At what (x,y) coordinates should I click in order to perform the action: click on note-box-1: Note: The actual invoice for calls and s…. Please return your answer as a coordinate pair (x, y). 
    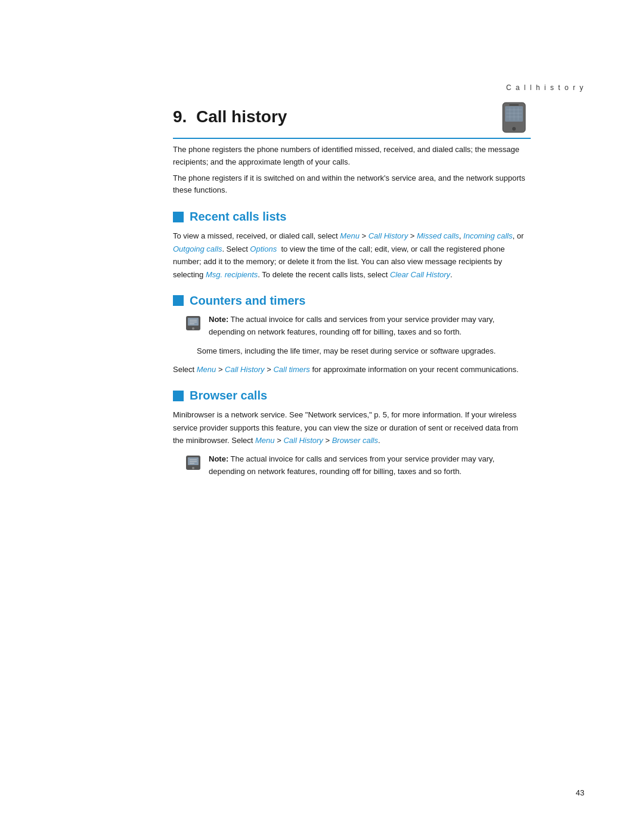
    Looking at the image, I should click on (358, 326).